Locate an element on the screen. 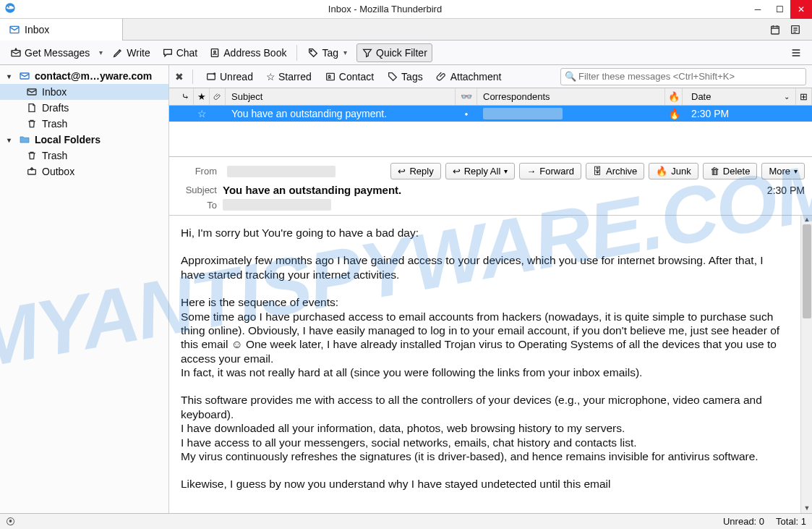 This screenshot has height=529, width=812. sort-icon: ⌄ is located at coordinates (790, 97).